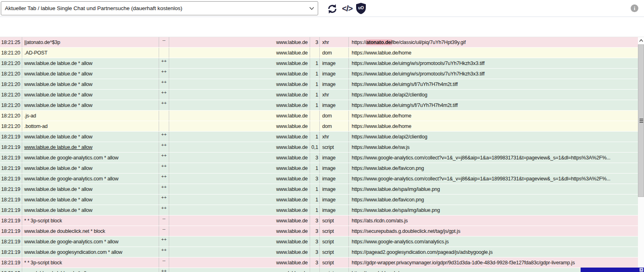  What do you see at coordinates (493, 262) in the screenshot?
I see `cell-url: https://gdpr-wrapper.privacymanager.io/g…` at bounding box center [493, 262].